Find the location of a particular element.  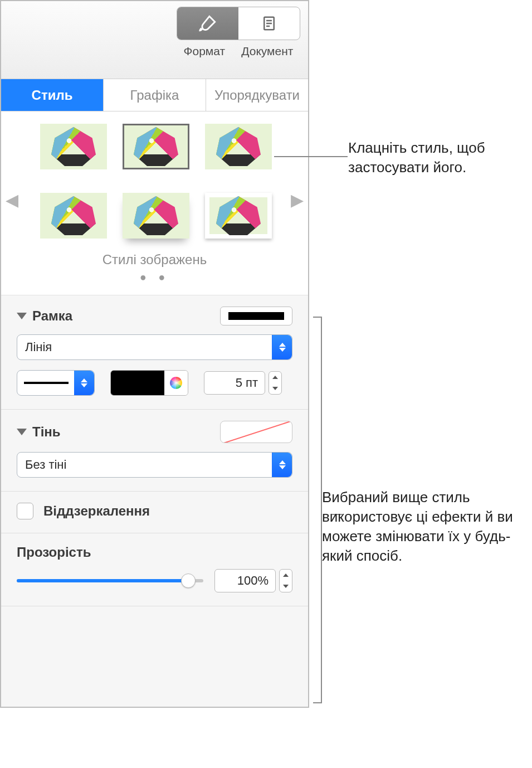

frame-title: Рамка is located at coordinates (52, 316).